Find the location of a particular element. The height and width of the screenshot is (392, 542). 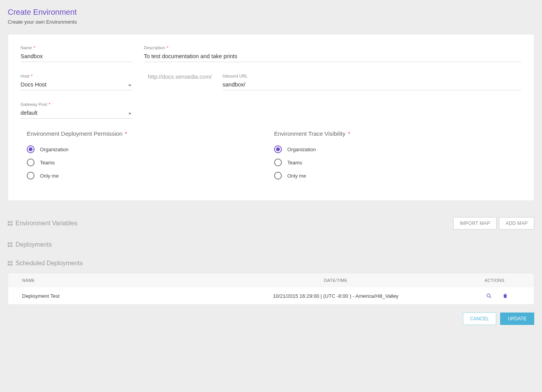

column-header-actions: ACTIONS is located at coordinates (480, 280).